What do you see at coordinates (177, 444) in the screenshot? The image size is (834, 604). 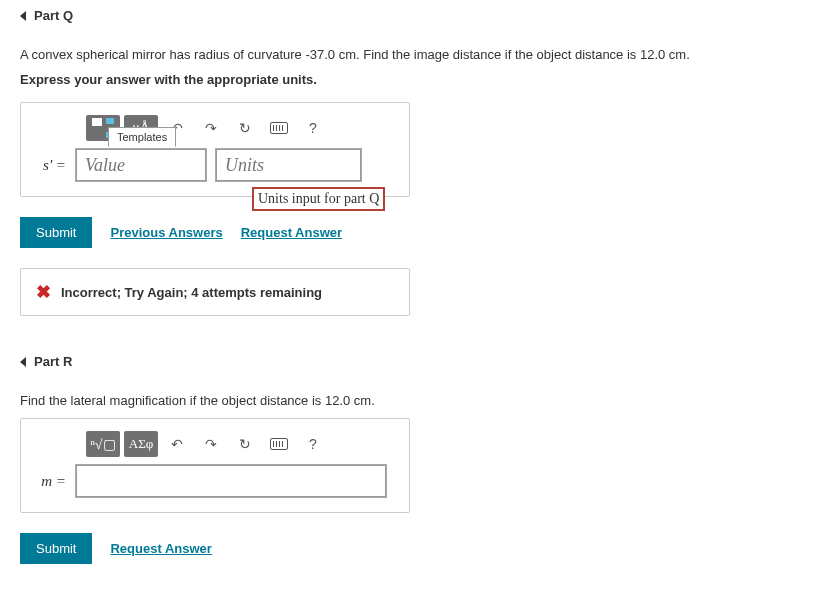 I see `undo-button: ↶` at bounding box center [177, 444].